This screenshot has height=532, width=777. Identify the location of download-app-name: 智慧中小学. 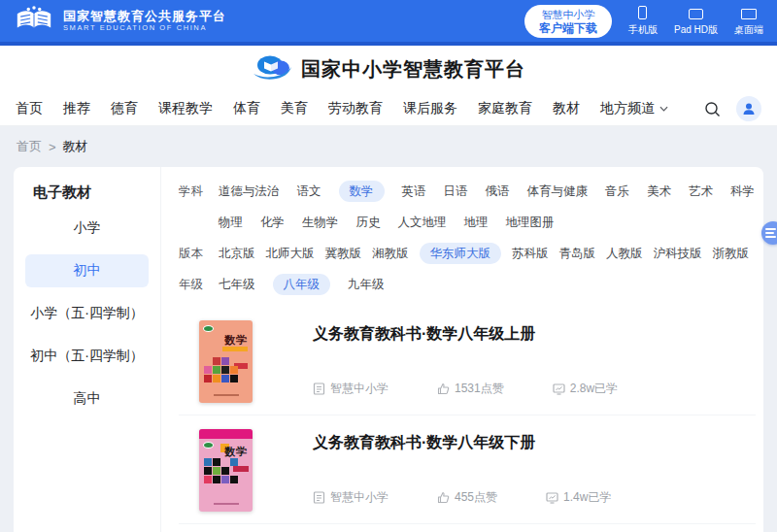
(568, 15).